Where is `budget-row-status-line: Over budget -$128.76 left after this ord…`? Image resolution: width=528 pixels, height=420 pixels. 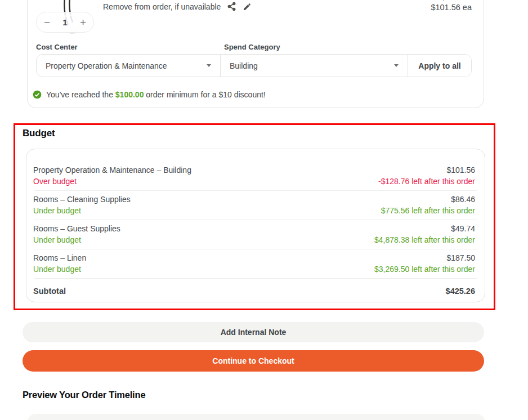 budget-row-status-line: Over budget -$128.76 left after this ord… is located at coordinates (254, 181).